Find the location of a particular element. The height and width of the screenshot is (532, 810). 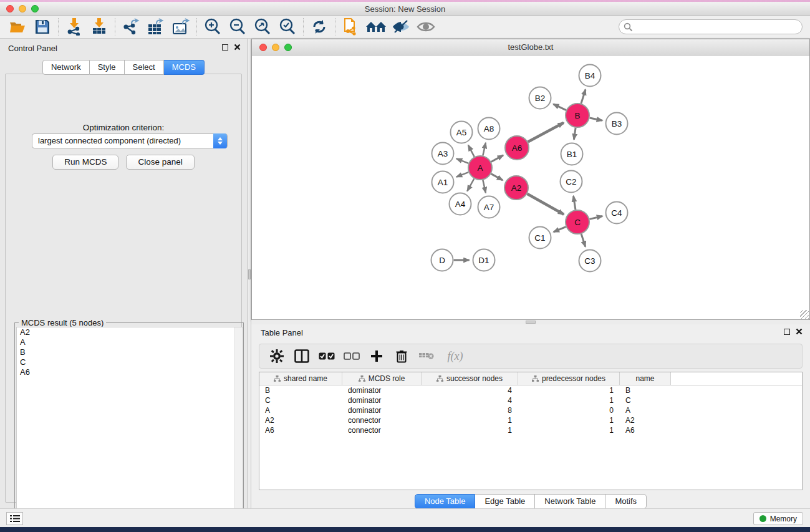

node-B: B is located at coordinates (577, 115).